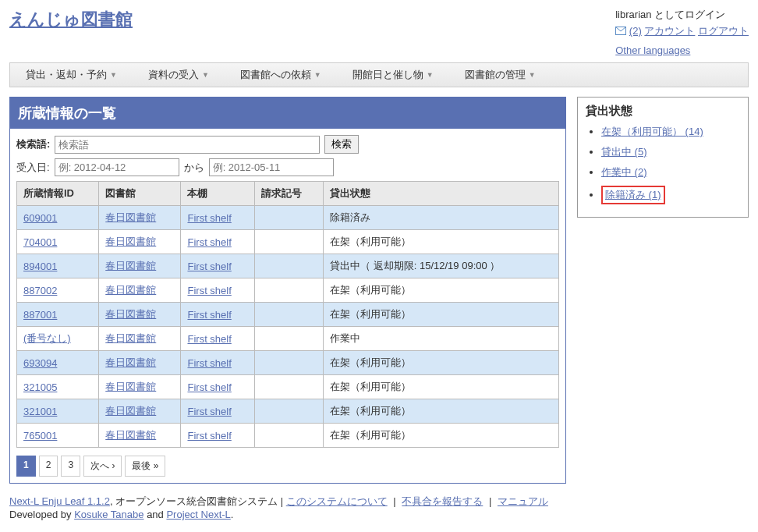 This screenshot has height=532, width=758. What do you see at coordinates (41, 412) in the screenshot?
I see `item-id-link: 321001` at bounding box center [41, 412].